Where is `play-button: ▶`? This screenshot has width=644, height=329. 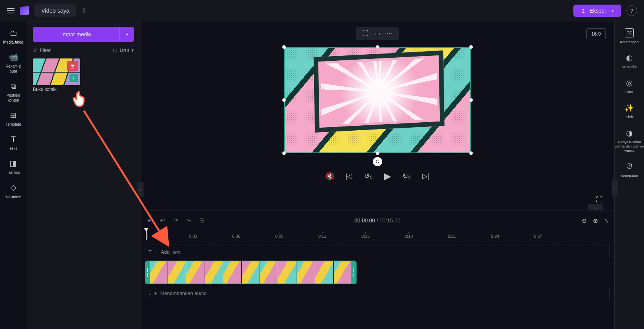 play-button: ▶ is located at coordinates (387, 176).